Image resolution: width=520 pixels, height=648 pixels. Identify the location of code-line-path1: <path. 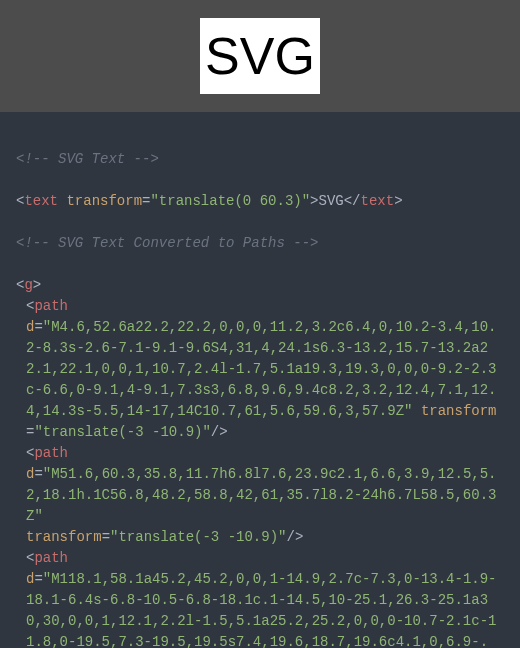
(260, 306).